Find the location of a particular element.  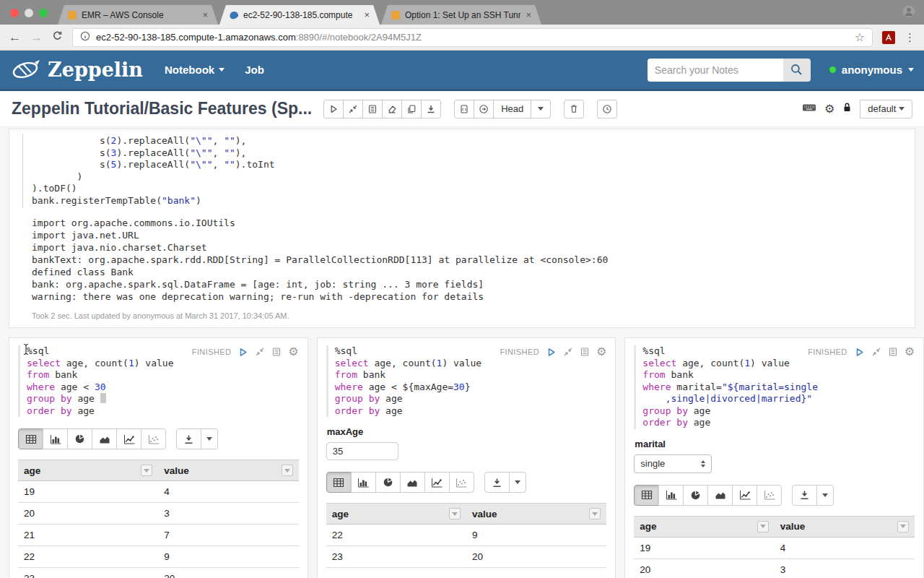

show-hide-output-button is located at coordinates (372, 109).